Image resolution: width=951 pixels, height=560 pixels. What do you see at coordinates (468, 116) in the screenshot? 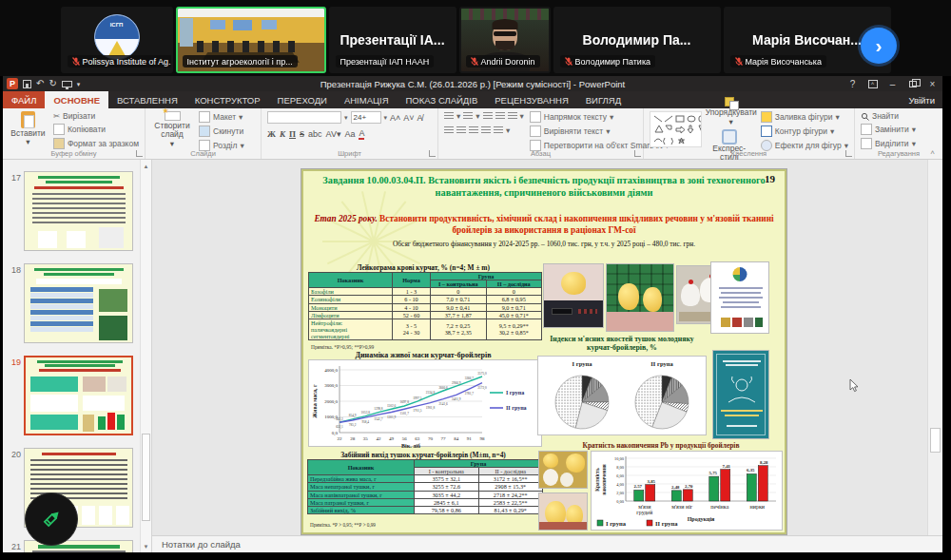
I see `numbering-icon` at bounding box center [468, 116].